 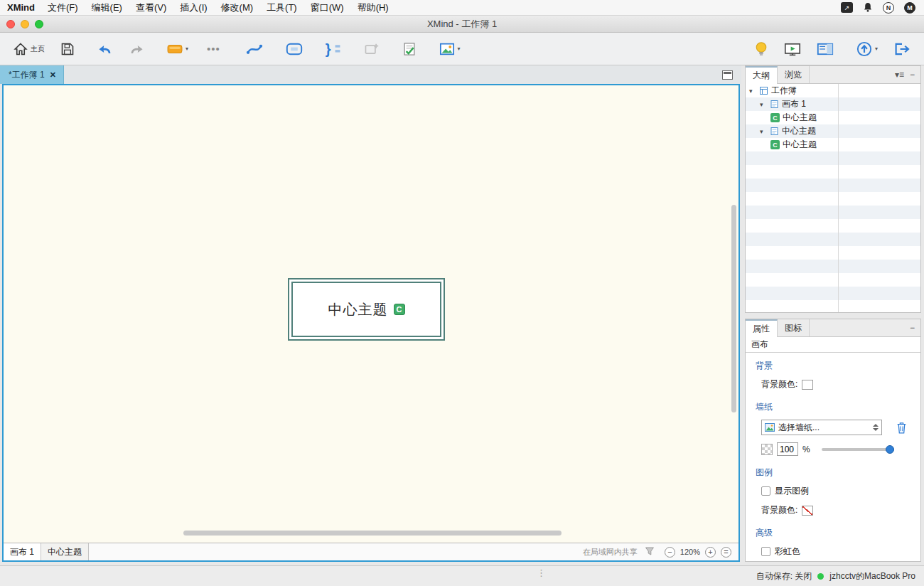 What do you see at coordinates (793, 75) in the screenshot?
I see `tab-browse: 浏览` at bounding box center [793, 75].